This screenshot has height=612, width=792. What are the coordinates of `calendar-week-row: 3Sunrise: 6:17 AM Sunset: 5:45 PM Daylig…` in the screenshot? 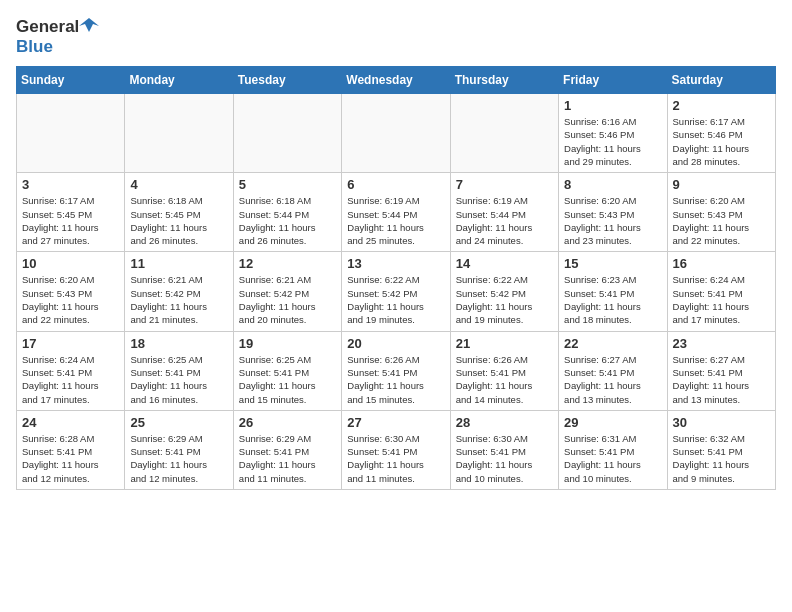 It's located at (396, 212).